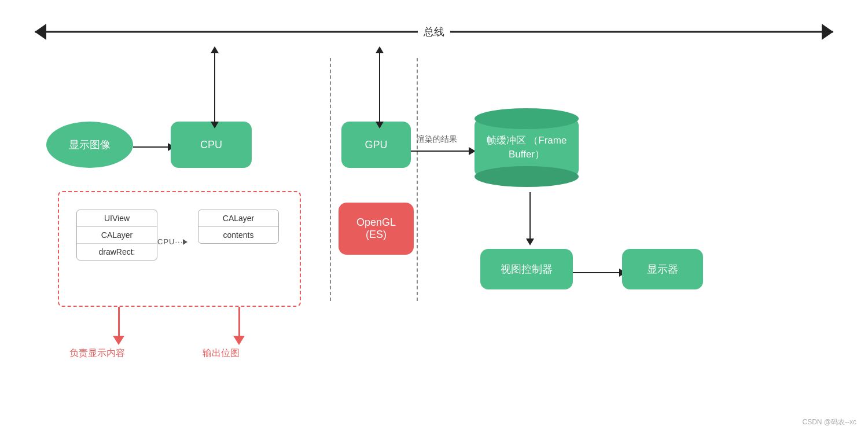 Image resolution: width=868 pixels, height=433 pixels. I want to click on arrow-down-head, so click(215, 125).